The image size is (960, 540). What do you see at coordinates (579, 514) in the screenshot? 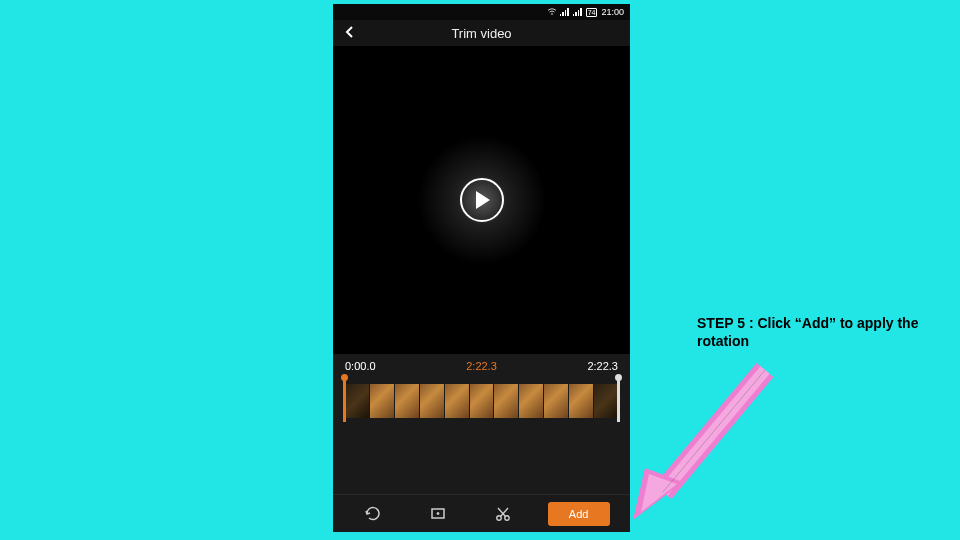
I see `add-button: Add` at bounding box center [579, 514].